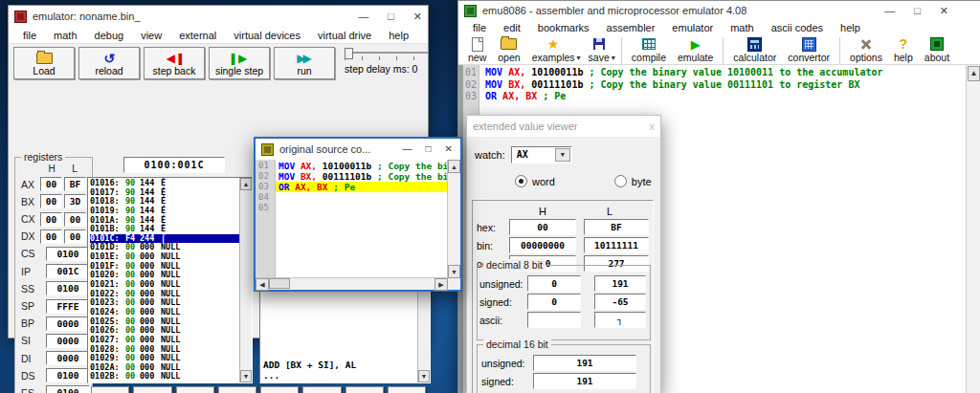 Image resolution: width=980 pixels, height=393 pixels. I want to click on save-button: save, so click(599, 50).